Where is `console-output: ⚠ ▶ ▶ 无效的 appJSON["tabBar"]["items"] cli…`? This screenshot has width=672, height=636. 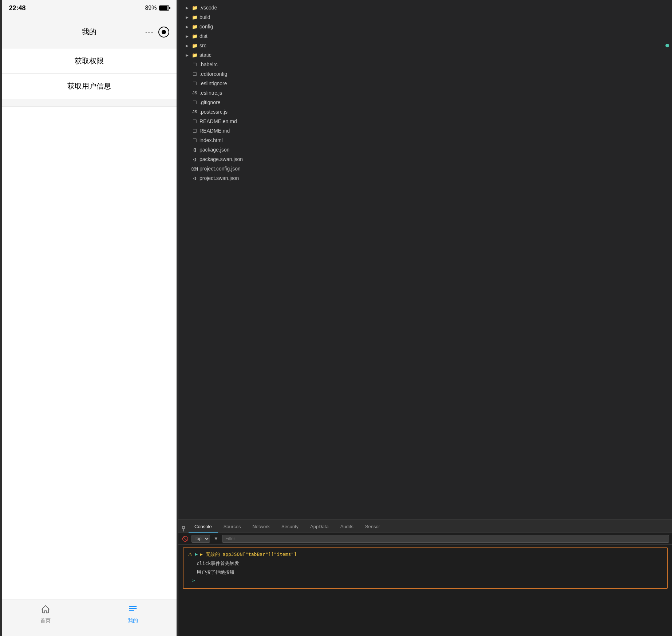
console-output: ⚠ ▶ ▶ 无效的 appJSON["tabBar"]["items"] cli… is located at coordinates (425, 590).